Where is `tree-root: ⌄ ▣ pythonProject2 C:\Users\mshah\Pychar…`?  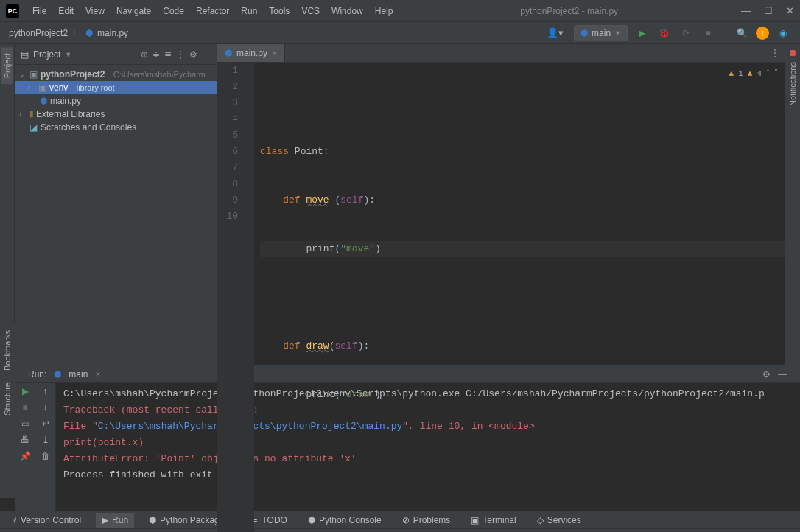
tree-root: ⌄ ▣ pythonProject2 C:\Users\mshah\Pychar… is located at coordinates (116, 74).